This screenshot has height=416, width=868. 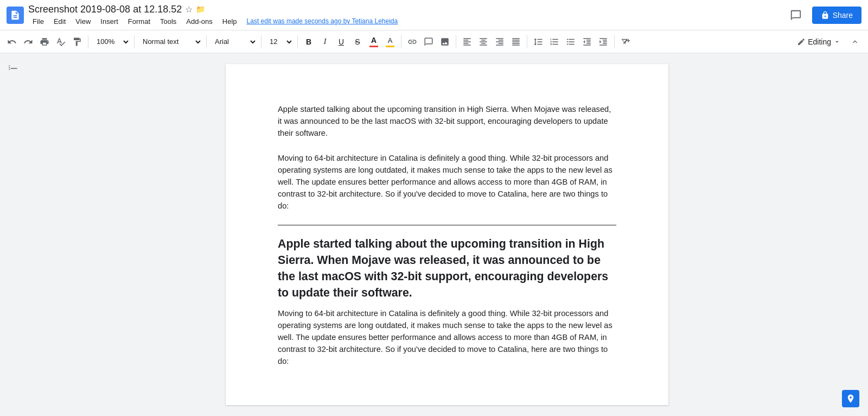 I want to click on menu-tools: Tools, so click(x=168, y=22).